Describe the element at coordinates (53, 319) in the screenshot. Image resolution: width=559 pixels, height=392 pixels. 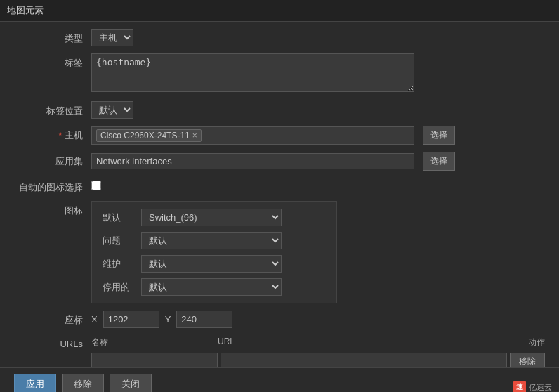
I see `coord-label: 座标` at that location.